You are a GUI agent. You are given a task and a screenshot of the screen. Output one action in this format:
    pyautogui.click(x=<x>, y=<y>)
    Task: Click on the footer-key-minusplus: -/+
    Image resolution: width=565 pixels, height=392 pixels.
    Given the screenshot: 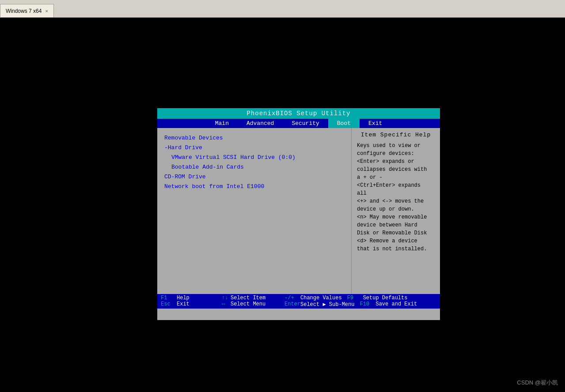 What is the action you would take?
    pyautogui.click(x=292, y=298)
    